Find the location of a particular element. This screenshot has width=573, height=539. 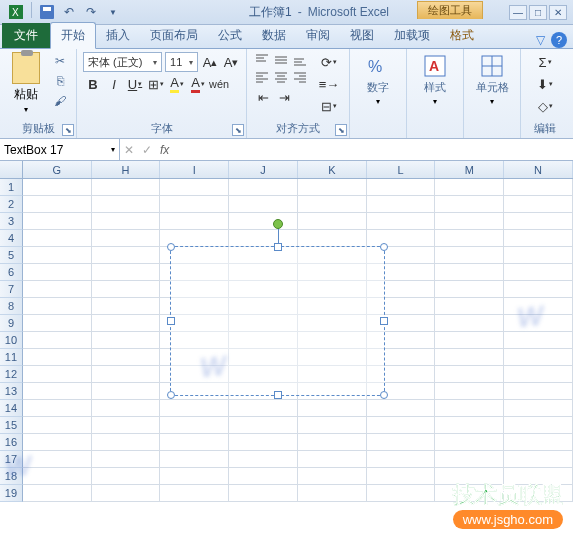

font-size-combo: 11▾ is located at coordinates (182, 62).